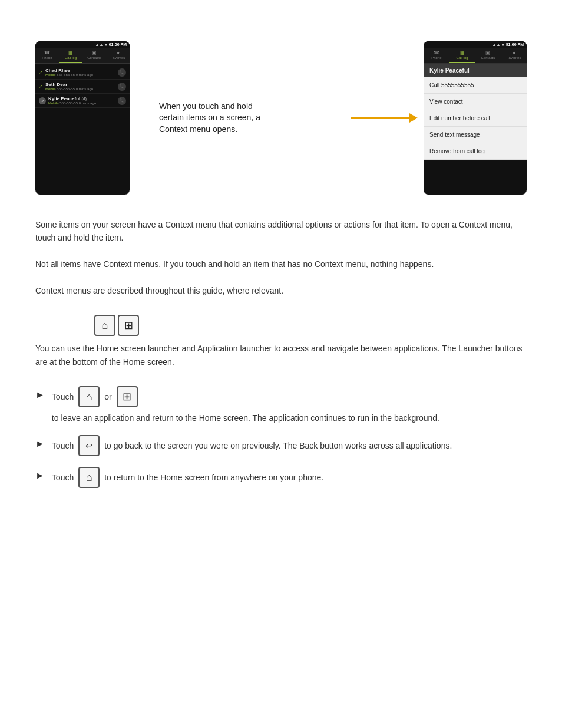 The image size is (562, 728). I want to click on bullet-row-1: ► Touch ⌂ or ⊞ to leave an application a…, so click(281, 406).